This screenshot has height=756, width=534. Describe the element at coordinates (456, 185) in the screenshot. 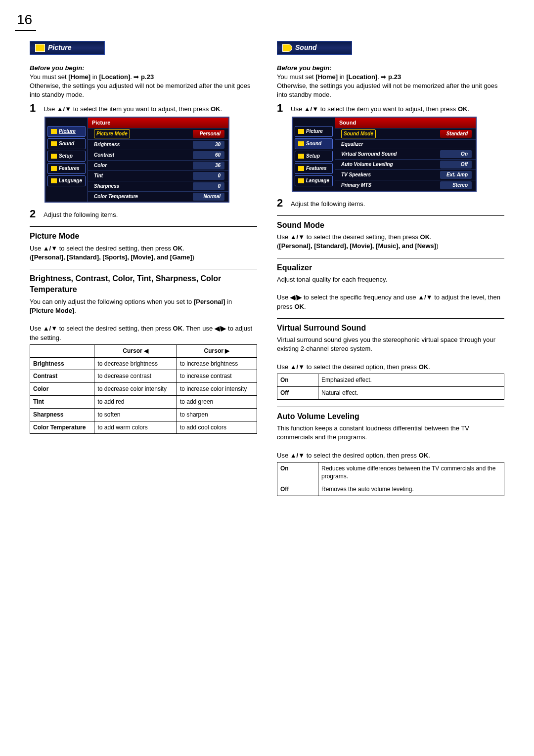

I see `osd-row-val: Stereo` at that location.